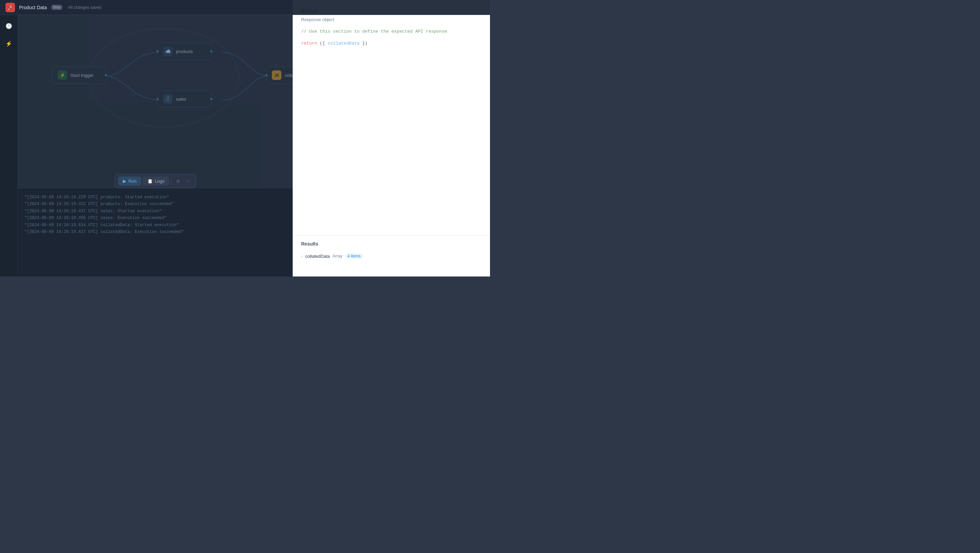  What do you see at coordinates (391, 256) in the screenshot?
I see `results-section: Results › collatedData Array 4 items` at bounding box center [391, 256].